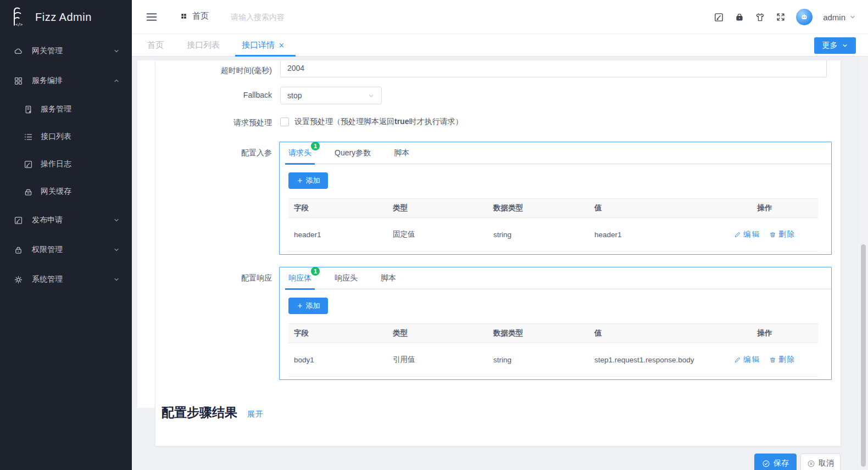  Describe the element at coordinates (553, 225) in the screenshot. I see `request-headers-table: 字段 类型 数据类型 值 操作 header1 固定值 string heade…` at that location.